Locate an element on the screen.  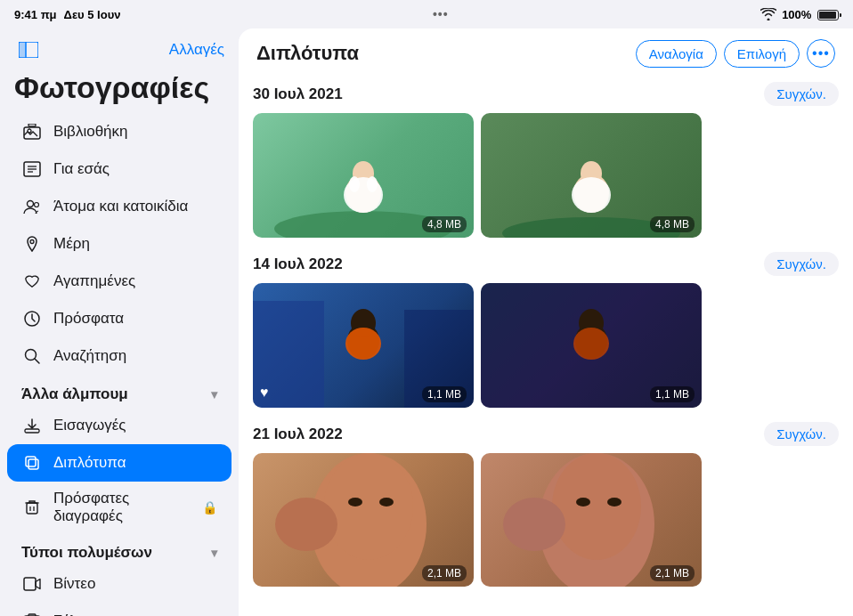
sidebar-item-for-you: Για εσάς is located at coordinates (119, 169).